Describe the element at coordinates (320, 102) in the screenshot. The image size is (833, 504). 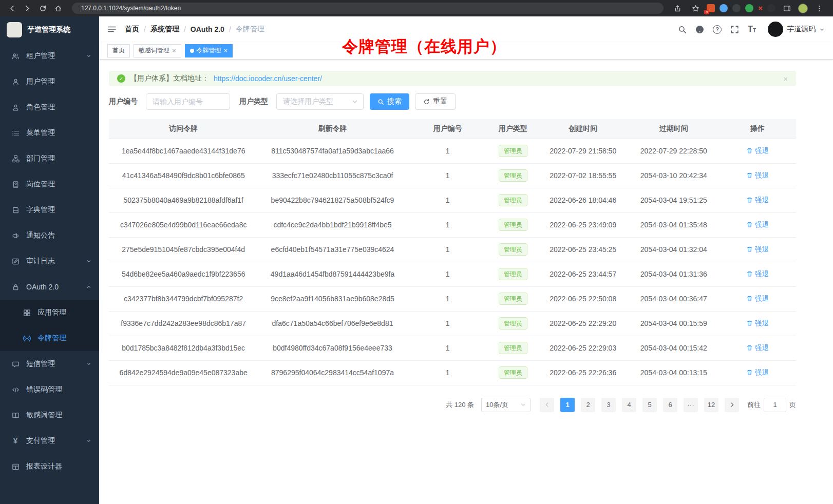
I see `user-type-select: 请选择用户类型` at that location.